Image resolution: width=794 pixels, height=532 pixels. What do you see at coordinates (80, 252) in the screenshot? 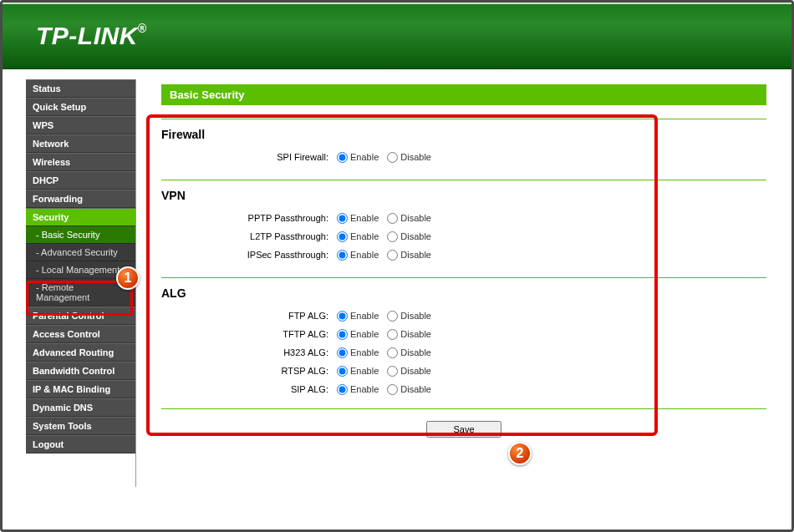
I see `sidebar-sub-advanced-security: - Advanced Security` at bounding box center [80, 252].